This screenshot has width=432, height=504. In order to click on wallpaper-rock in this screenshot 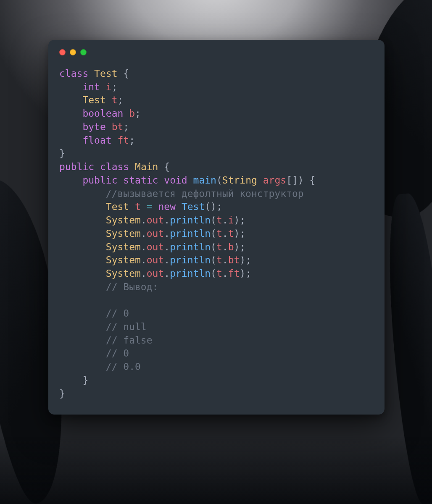, I will do `click(216, 470)`.